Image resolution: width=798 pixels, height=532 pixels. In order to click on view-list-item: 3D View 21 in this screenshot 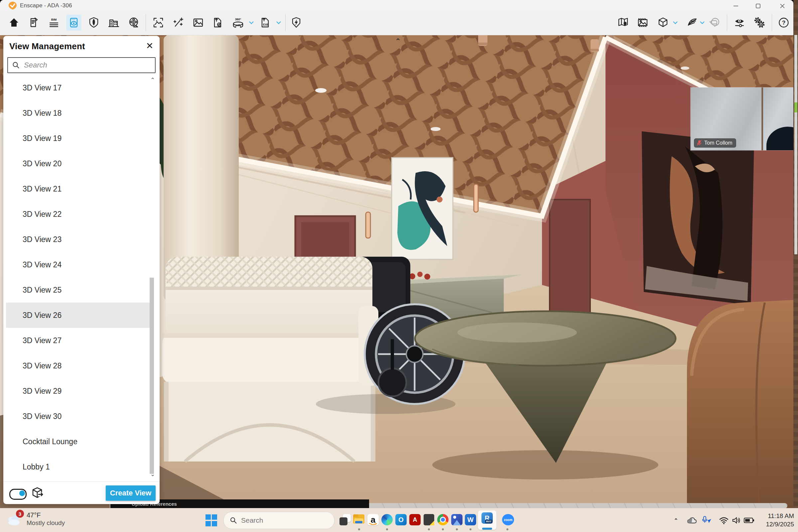, I will do `click(79, 189)`.